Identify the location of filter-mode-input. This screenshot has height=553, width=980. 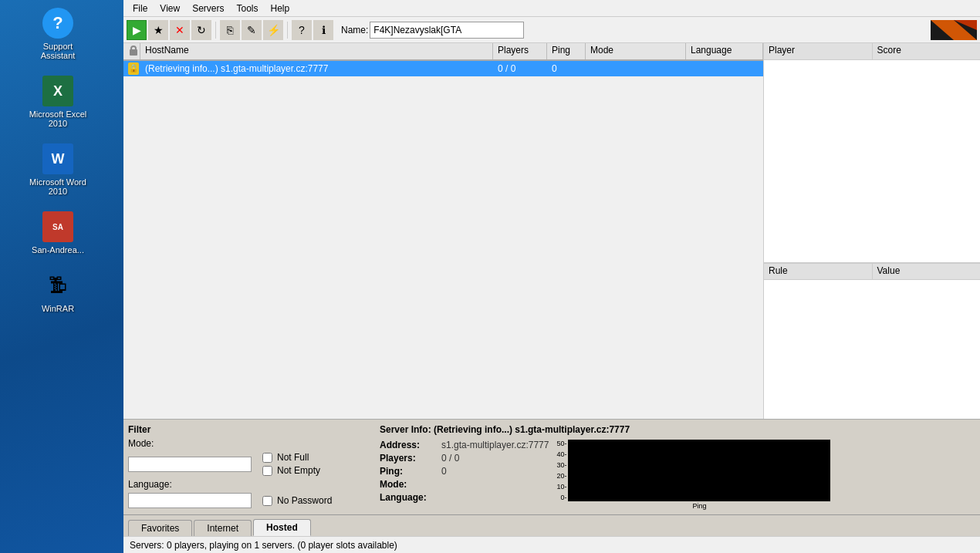
(190, 464).